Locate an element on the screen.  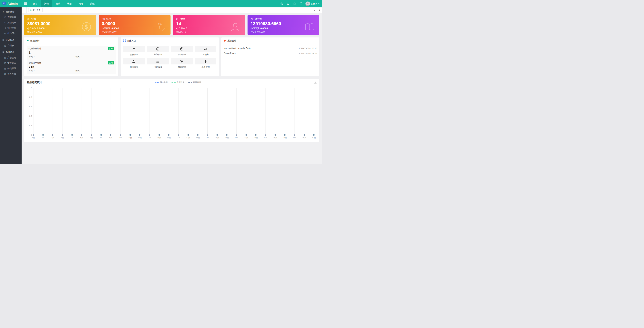
question-pen-icon: ? is located at coordinates (161, 27).